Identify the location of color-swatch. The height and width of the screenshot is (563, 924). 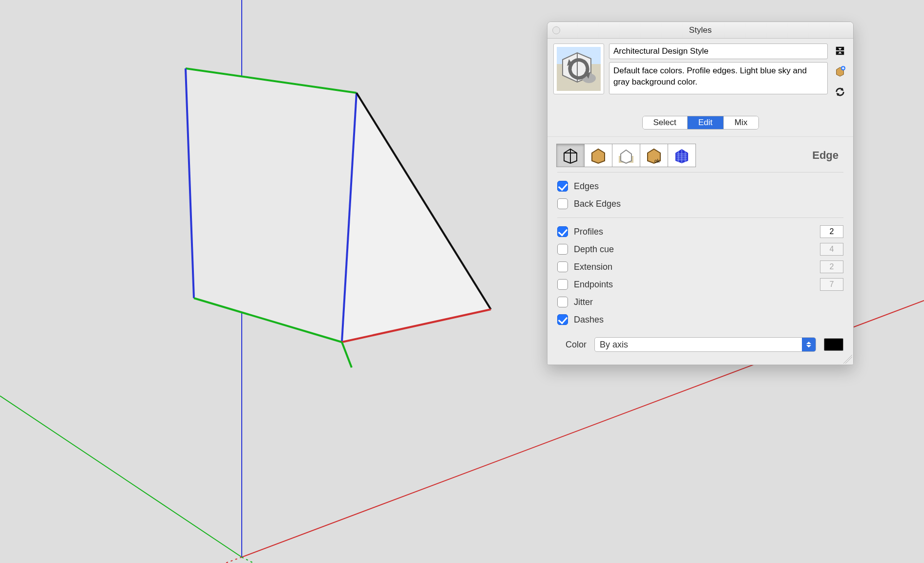
(834, 345).